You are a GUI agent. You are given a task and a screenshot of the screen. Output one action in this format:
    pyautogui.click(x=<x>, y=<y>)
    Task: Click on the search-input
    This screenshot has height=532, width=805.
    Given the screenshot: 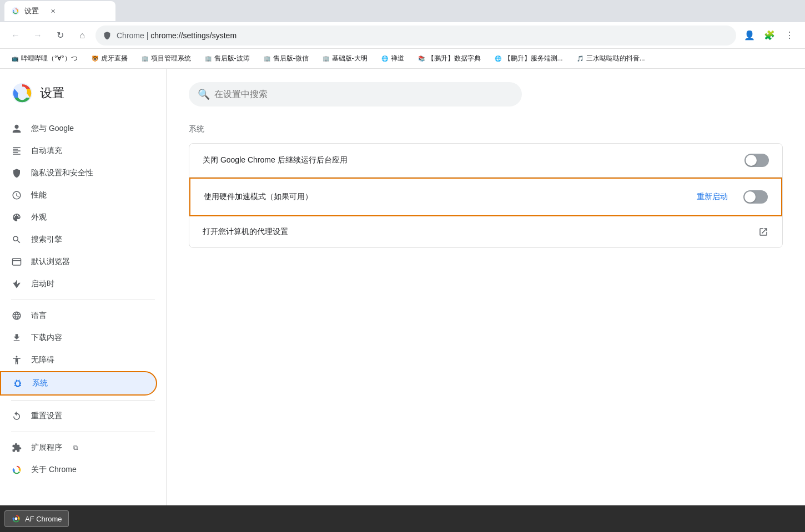 What is the action you would take?
    pyautogui.click(x=364, y=94)
    